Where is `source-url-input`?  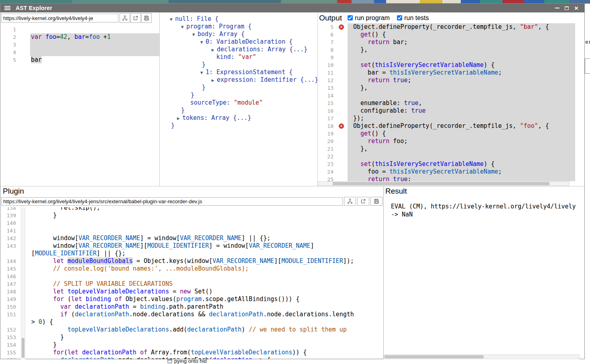
source-url-input is located at coordinates (60, 18).